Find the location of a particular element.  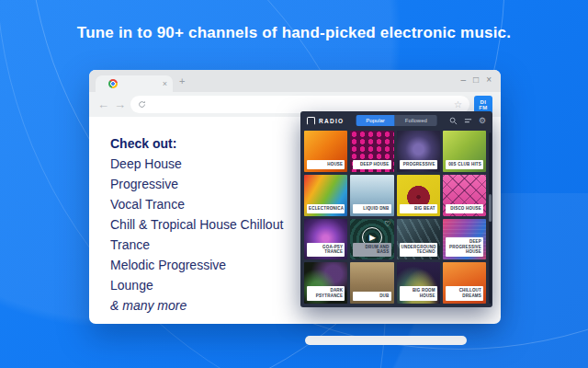

maximize-button: □ is located at coordinates (476, 80).